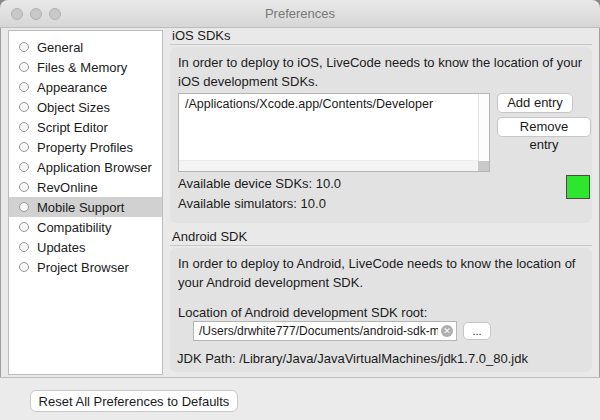  Describe the element at coordinates (83, 268) in the screenshot. I see `sidebar-item-label: Project Browser` at that location.